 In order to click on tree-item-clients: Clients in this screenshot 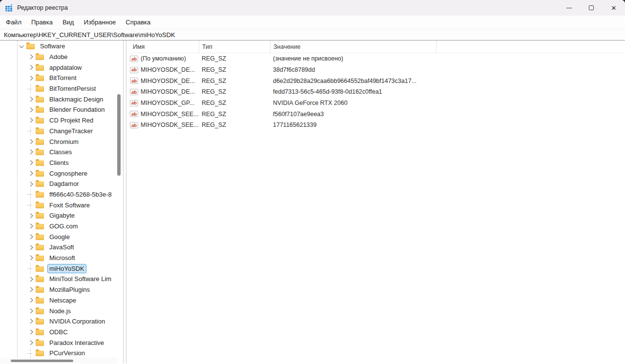, I will do `click(59, 163)`.